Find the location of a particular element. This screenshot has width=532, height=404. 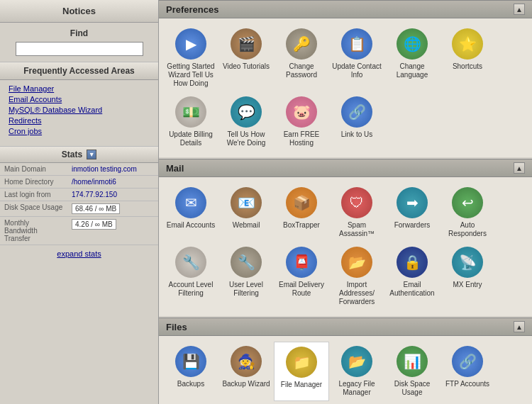

icon-label: Auto Responders is located at coordinates (467, 230).